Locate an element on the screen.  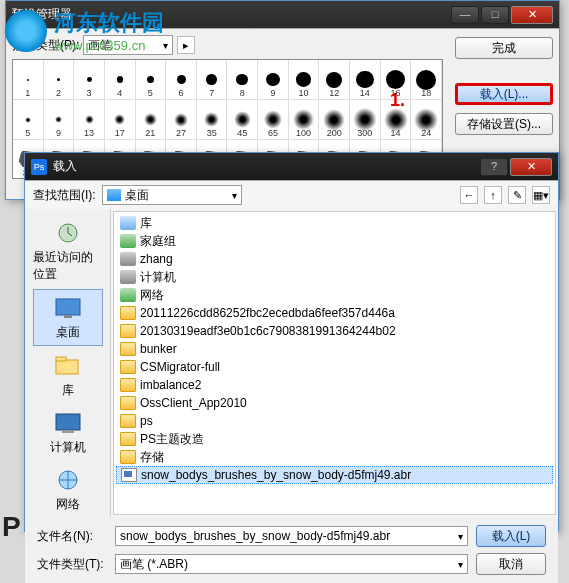
brush-cell: 10 is located at coordinates (304, 80).